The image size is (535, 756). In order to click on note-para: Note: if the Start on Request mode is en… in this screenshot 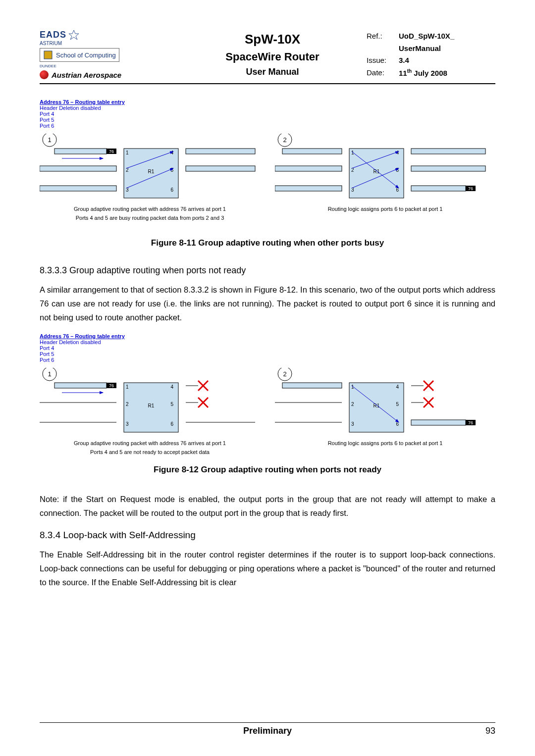, I will do `click(268, 506)`.